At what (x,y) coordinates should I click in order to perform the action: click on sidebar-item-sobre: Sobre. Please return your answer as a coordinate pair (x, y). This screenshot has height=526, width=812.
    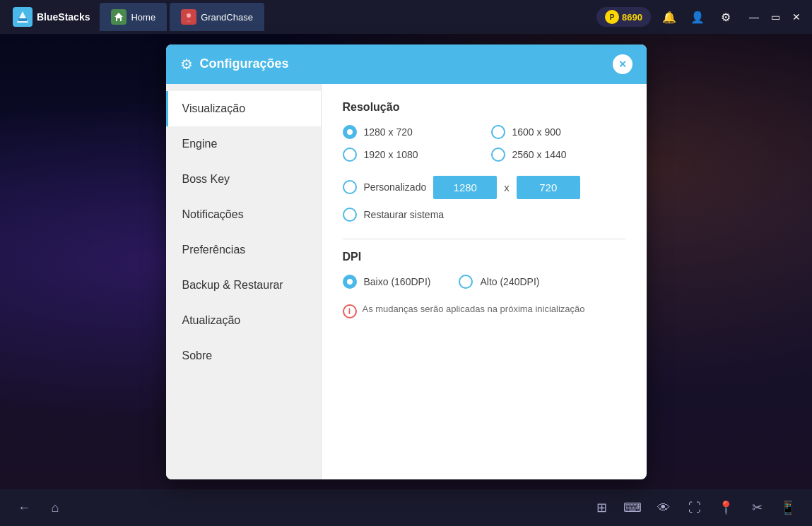
    Looking at the image, I should click on (243, 356).